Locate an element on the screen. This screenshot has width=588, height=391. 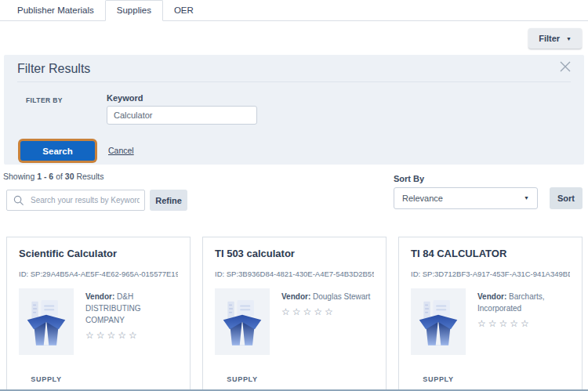
sort-select: Relevance ▼ is located at coordinates (466, 198).